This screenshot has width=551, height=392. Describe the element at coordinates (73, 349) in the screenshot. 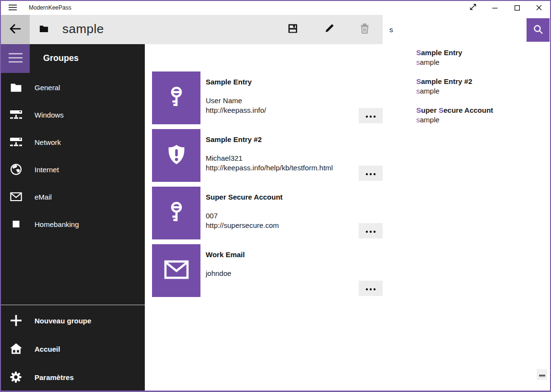

I see `sidebar-footer-item-home: Accueil` at that location.